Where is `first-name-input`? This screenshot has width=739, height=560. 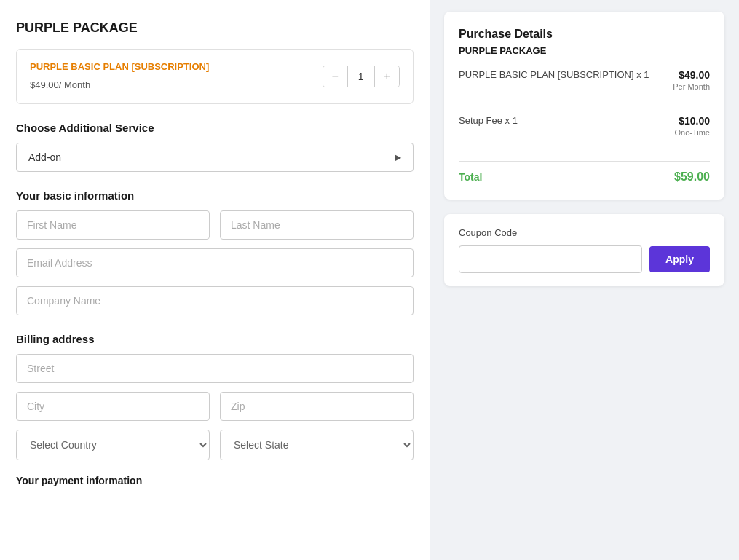
first-name-input is located at coordinates (113, 225).